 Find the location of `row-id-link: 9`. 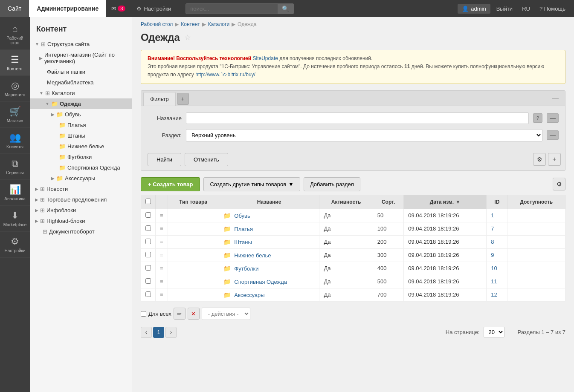

row-id-link: 9 is located at coordinates (492, 255).